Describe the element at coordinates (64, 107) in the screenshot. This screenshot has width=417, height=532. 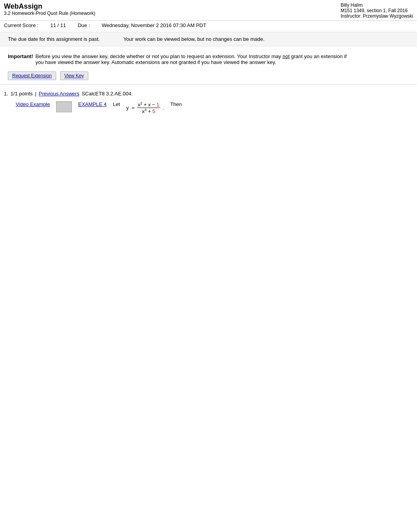
I see `video-thumbnail` at that location.